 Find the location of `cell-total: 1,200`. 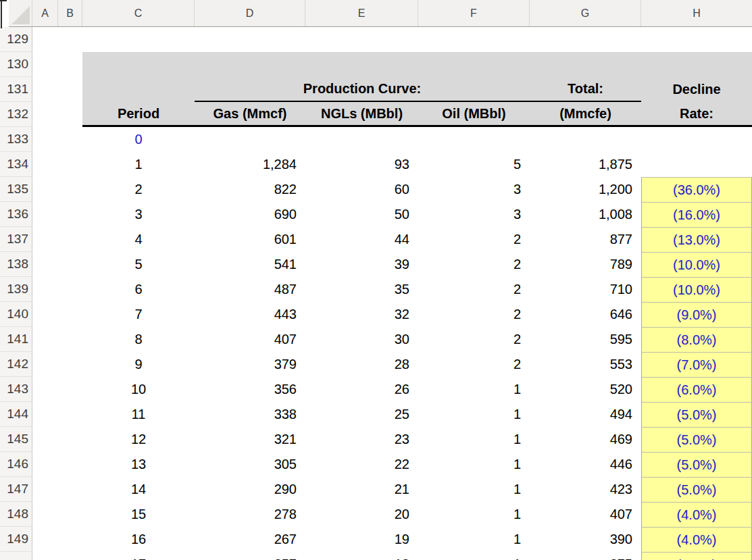

cell-total: 1,200 is located at coordinates (585, 189).